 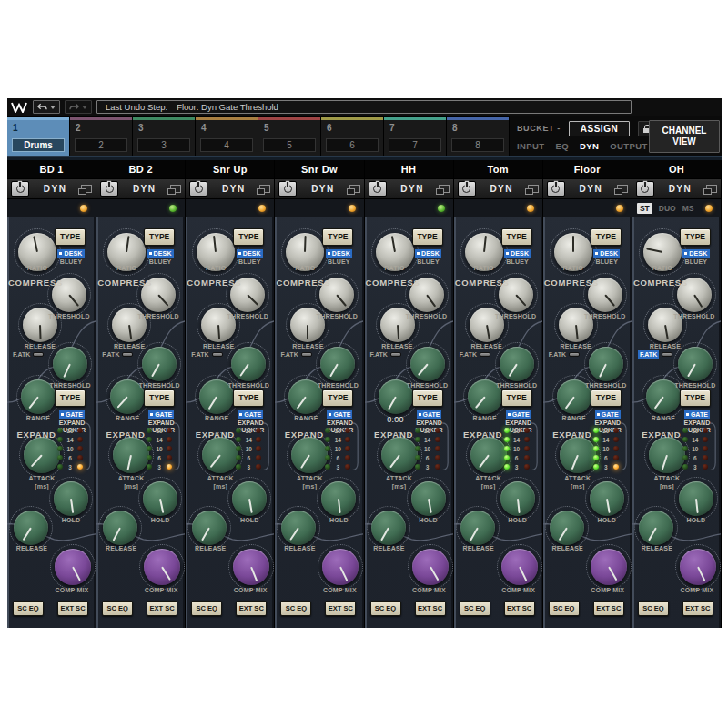 I want to click on bucket-name-field: 4, so click(x=227, y=146).